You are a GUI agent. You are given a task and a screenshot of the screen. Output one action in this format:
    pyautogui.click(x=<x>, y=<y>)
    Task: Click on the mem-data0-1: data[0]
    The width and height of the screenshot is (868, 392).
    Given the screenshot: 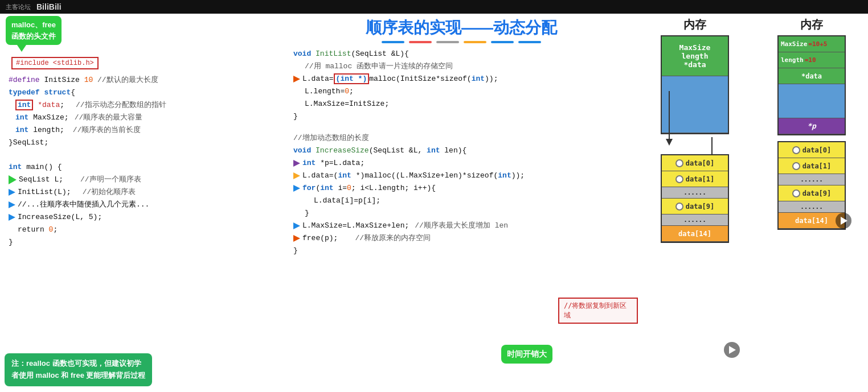 What is the action you would take?
    pyautogui.click(x=695, y=163)
    